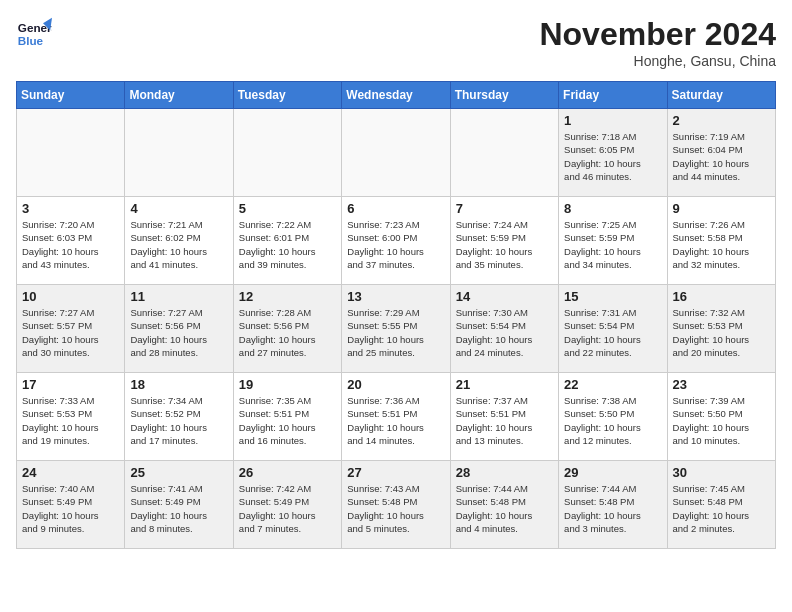 The height and width of the screenshot is (612, 792). Describe the element at coordinates (178, 208) in the screenshot. I see `day-number: 4` at that location.